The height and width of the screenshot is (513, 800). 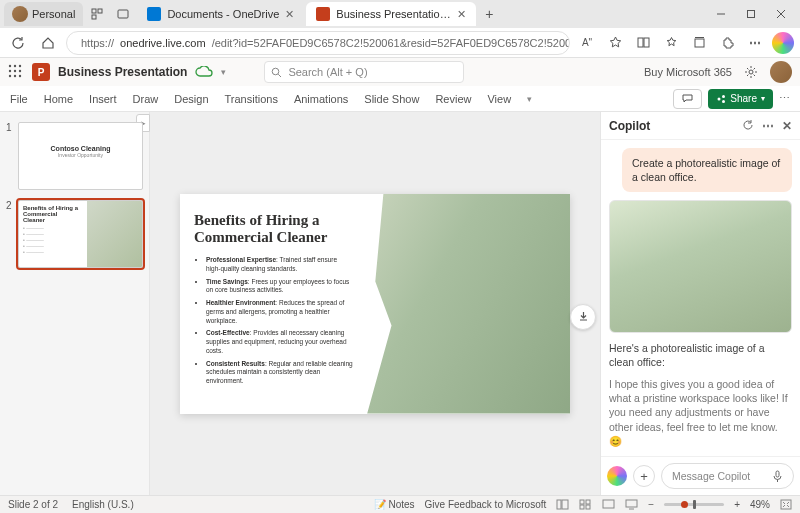 What do you see at coordinates (781, 72) in the screenshot?
I see `user-avatar-icon` at bounding box center [781, 72].